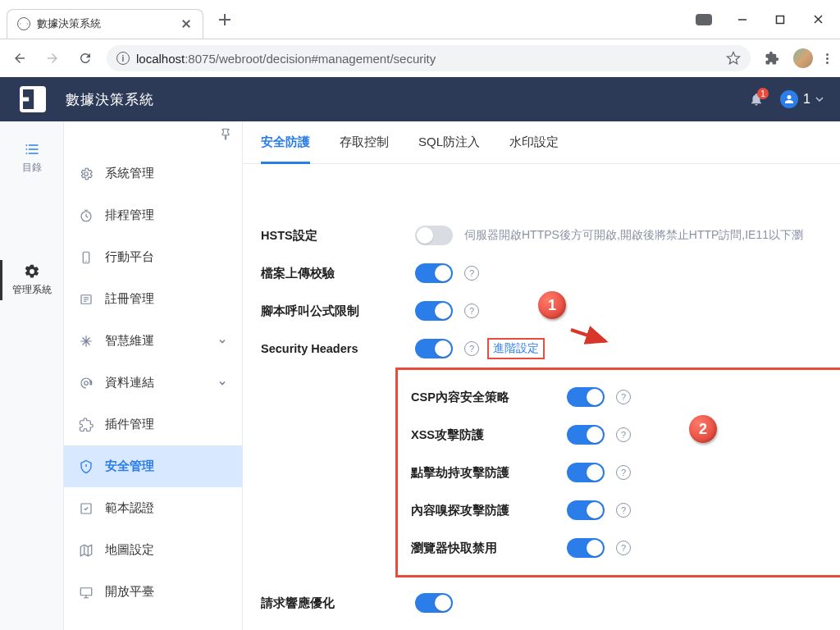 Image resolution: width=840 pixels, height=630 pixels. What do you see at coordinates (516, 349) in the screenshot?
I see `link-advanced-settings: 進階設定` at bounding box center [516, 349].